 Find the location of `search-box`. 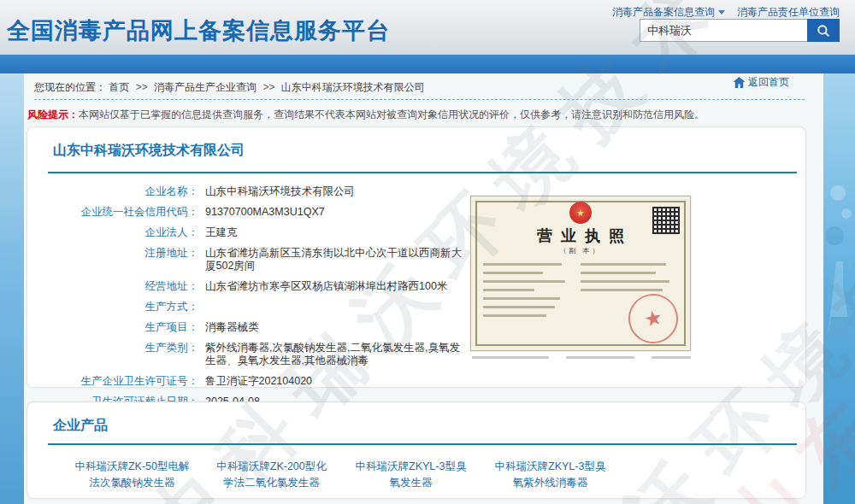

search-box is located at coordinates (740, 31).